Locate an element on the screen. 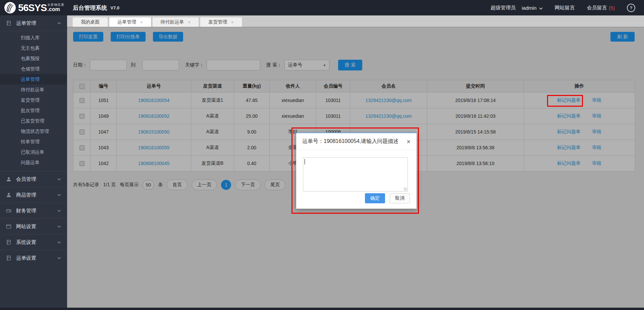 This screenshot has width=644, height=310. top-header-bar: 56SYS 全景物流通 .com 后台管理系统 V7.0 超级管理员 iadmi… is located at coordinates (322, 8).